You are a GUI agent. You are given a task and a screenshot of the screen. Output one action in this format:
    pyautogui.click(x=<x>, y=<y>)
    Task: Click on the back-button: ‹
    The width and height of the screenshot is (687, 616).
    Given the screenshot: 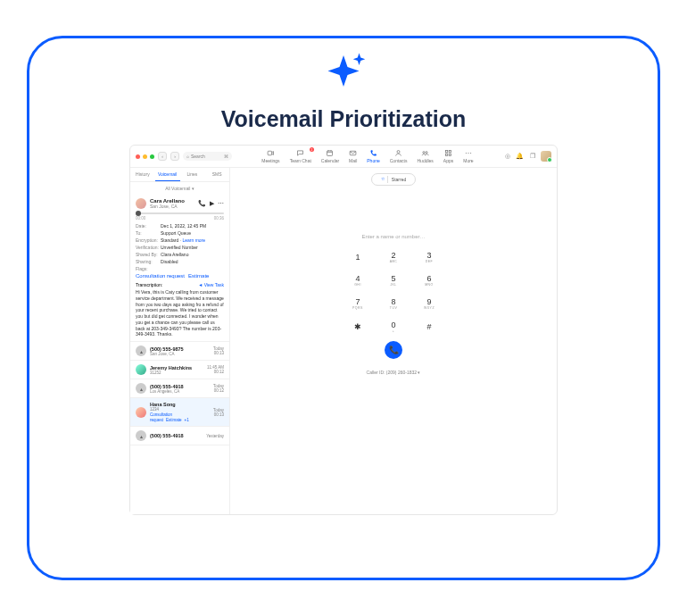 What is the action you would take?
    pyautogui.click(x=162, y=156)
    